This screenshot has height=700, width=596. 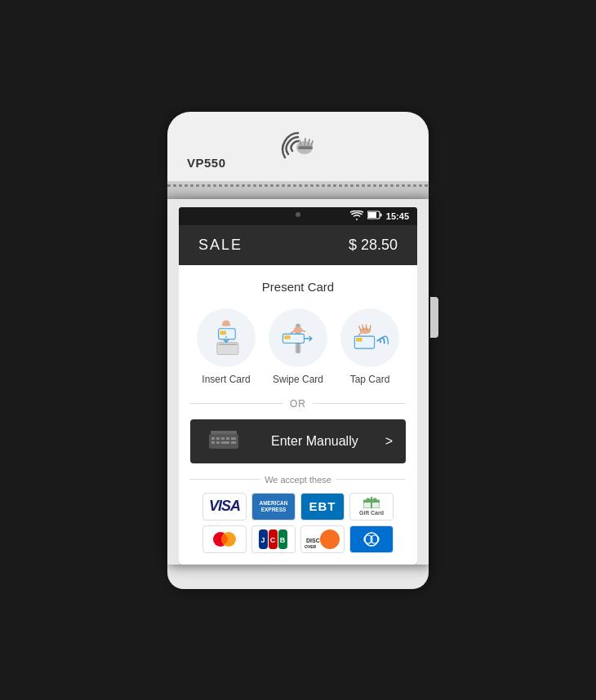 I want to click on svg-text: C, so click(x=273, y=540).